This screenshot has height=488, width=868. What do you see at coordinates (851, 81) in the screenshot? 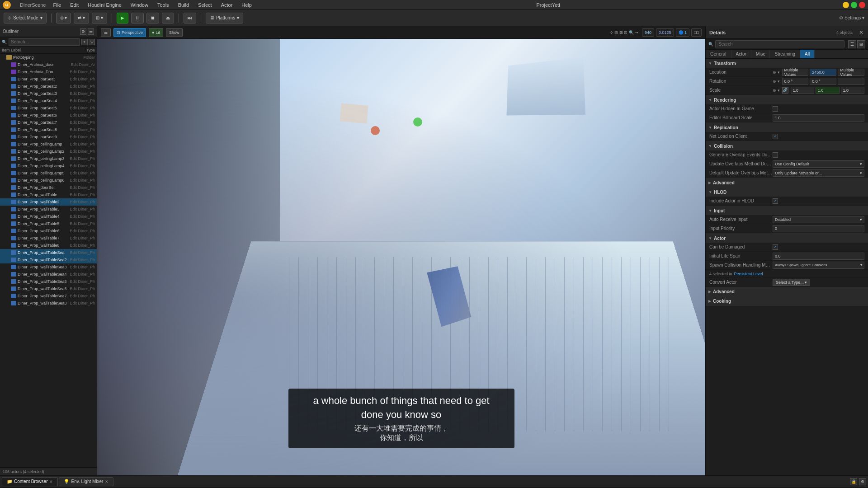
I see `rotation-z` at bounding box center [851, 81].